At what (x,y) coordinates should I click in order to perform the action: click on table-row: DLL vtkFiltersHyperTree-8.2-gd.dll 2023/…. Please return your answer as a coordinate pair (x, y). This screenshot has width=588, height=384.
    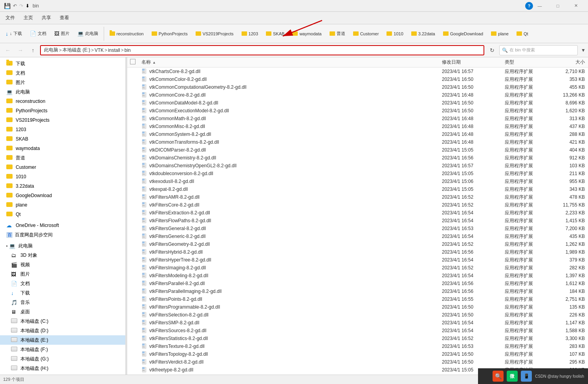
    Looking at the image, I should click on (357, 260).